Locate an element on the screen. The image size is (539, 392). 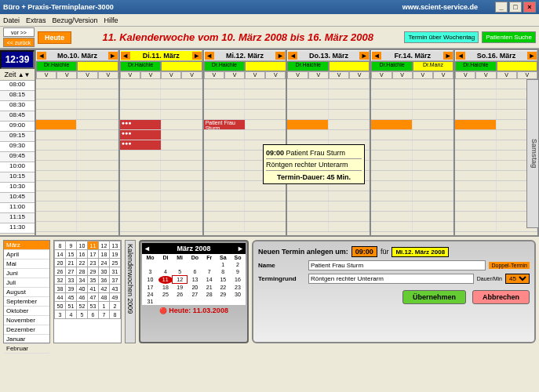
month-item: Juni is located at coordinates (27, 274).